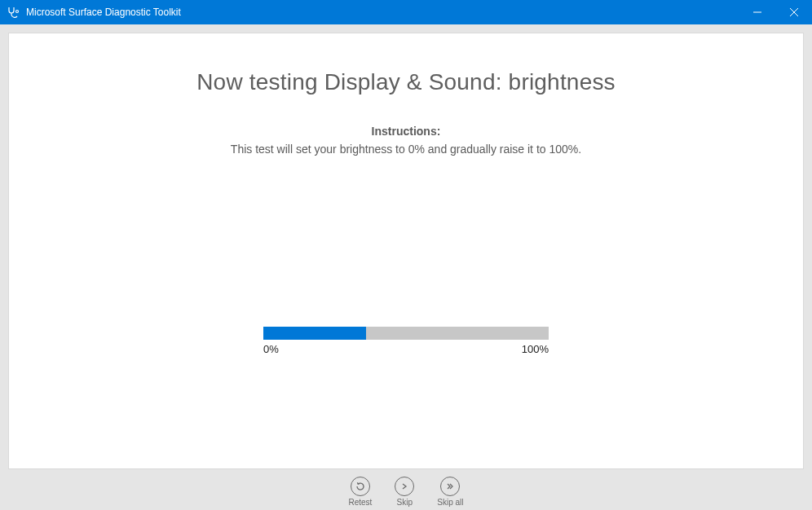 The width and height of the screenshot is (812, 510). What do you see at coordinates (13, 12) in the screenshot?
I see `stethoscope-icon` at bounding box center [13, 12].